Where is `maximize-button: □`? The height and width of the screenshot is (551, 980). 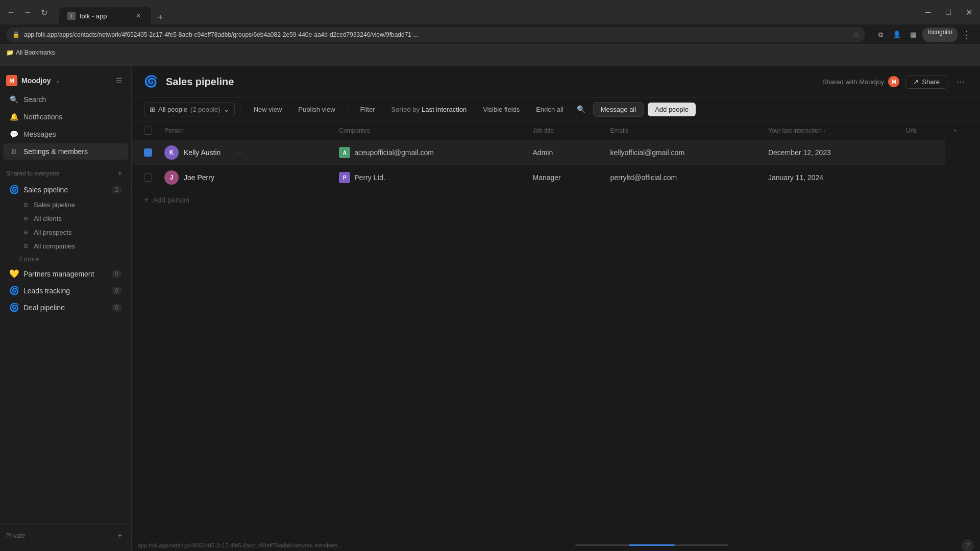
maximize-button: □ is located at coordinates (948, 12).